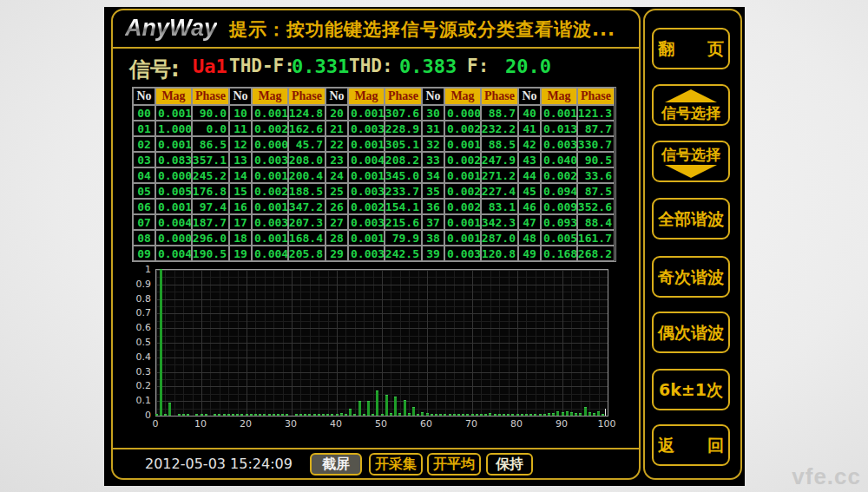  What do you see at coordinates (529, 207) in the screenshot?
I see `table-cell-no: 46` at bounding box center [529, 207].